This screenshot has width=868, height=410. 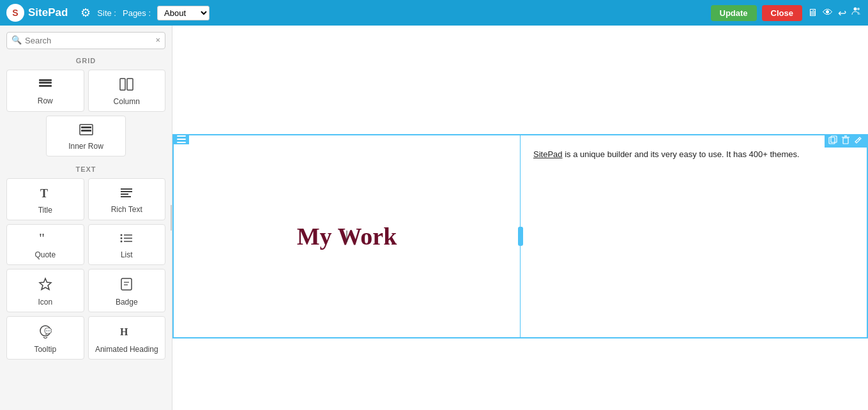 What do you see at coordinates (434, 13) in the screenshot?
I see `header: S SitePad ⚙ Site : Pages : About Home Co…` at bounding box center [434, 13].